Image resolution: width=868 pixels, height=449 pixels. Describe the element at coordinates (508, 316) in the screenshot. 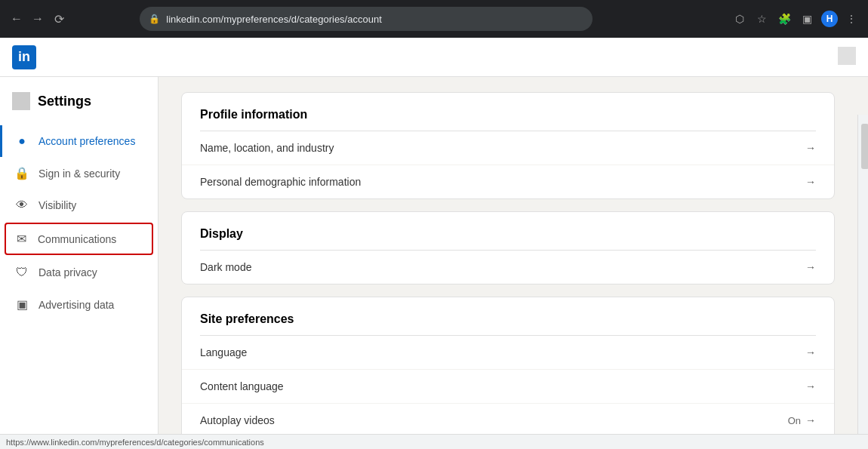

I see `site-preferences-title: Site preferences` at that location.